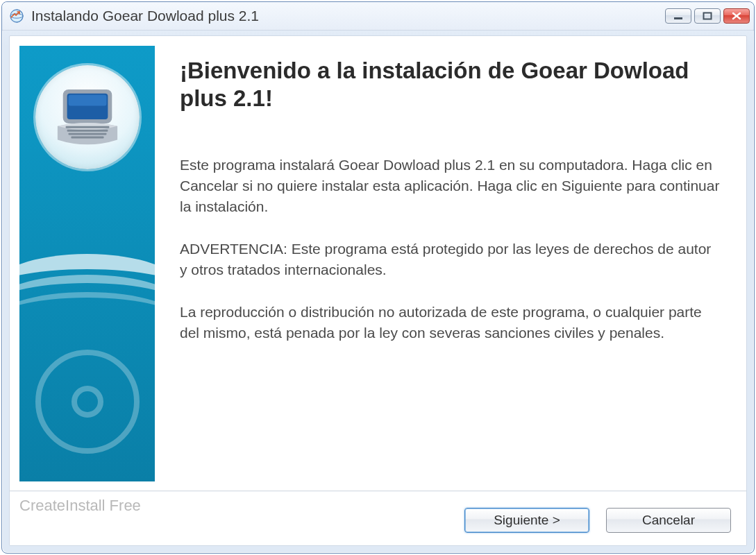  What do you see at coordinates (378, 518) in the screenshot?
I see `footer: CreateInstall Free Siguiente > Cancelar` at bounding box center [378, 518].